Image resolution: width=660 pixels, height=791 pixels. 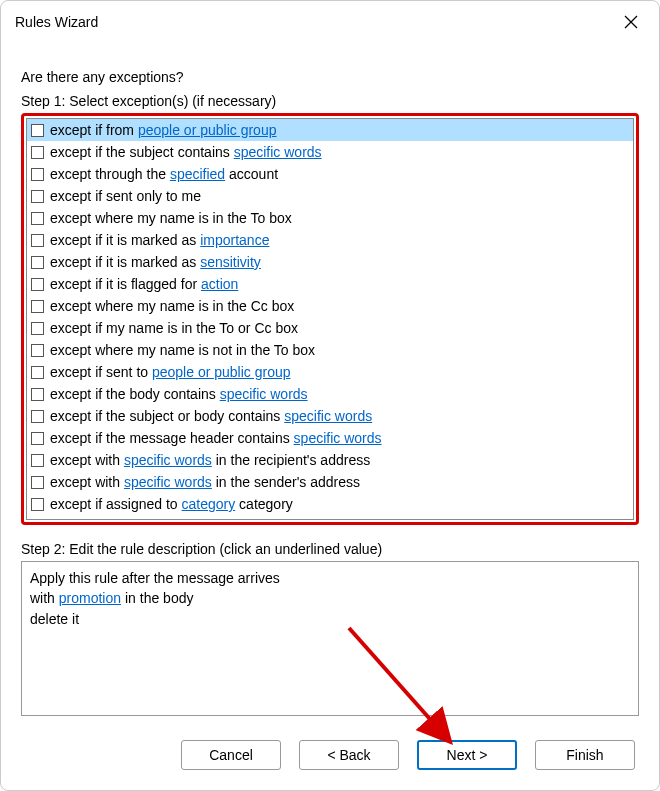 What do you see at coordinates (210, 460) in the screenshot?
I see `exception-label: except with specific words in the recipi…` at bounding box center [210, 460].